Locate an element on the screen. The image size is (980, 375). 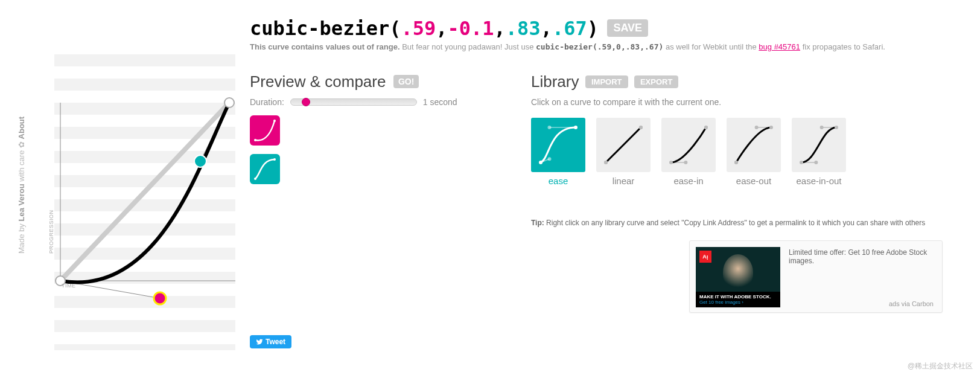
tip-text: Right click on any library curve and sel… is located at coordinates (735, 223).